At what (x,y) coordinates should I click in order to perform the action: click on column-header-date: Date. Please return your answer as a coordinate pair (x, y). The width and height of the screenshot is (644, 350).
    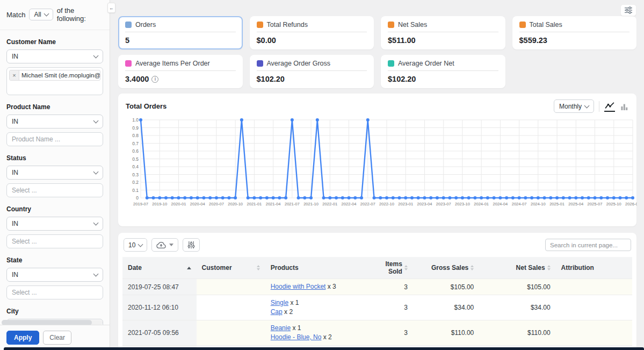
    Looking at the image, I should click on (160, 268).